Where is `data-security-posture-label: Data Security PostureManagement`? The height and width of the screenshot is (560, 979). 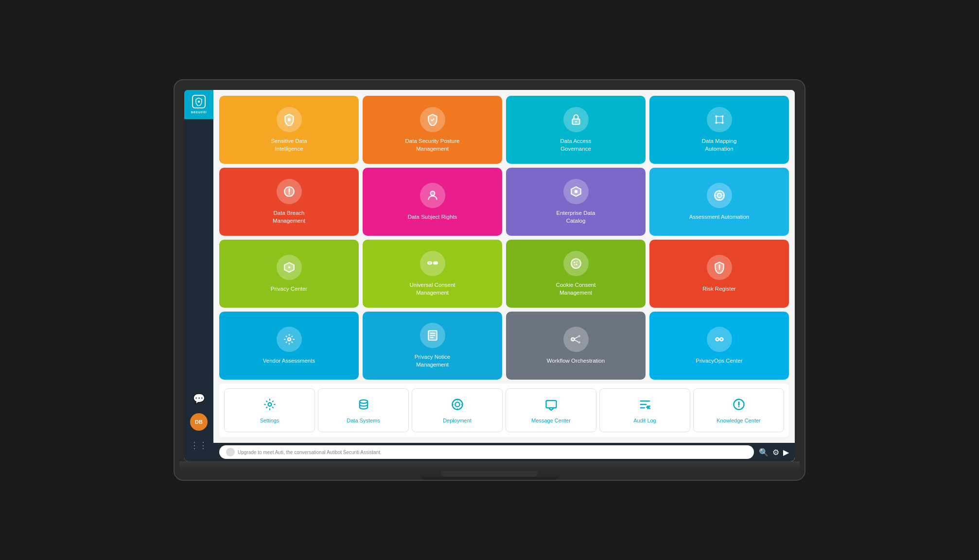
data-security-posture-label: Data Security PostureManagement is located at coordinates (433, 145).